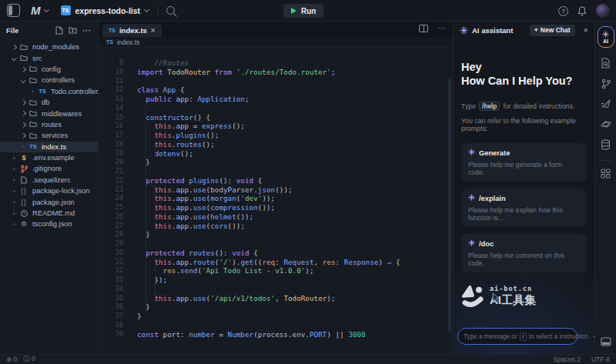 The image size is (616, 364). Describe the element at coordinates (303, 11) in the screenshot. I see `run-button: Run` at that location.